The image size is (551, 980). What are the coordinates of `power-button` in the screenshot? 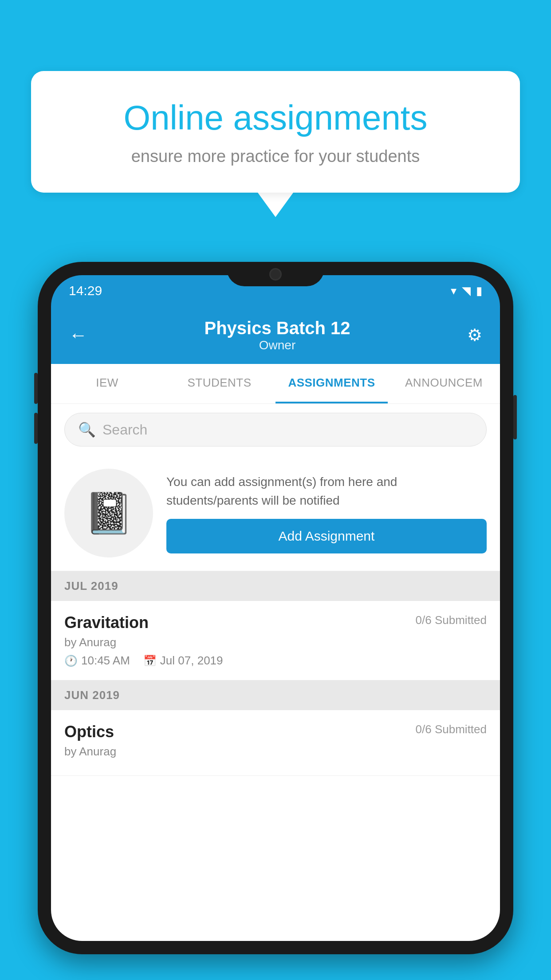 It's located at (515, 417).